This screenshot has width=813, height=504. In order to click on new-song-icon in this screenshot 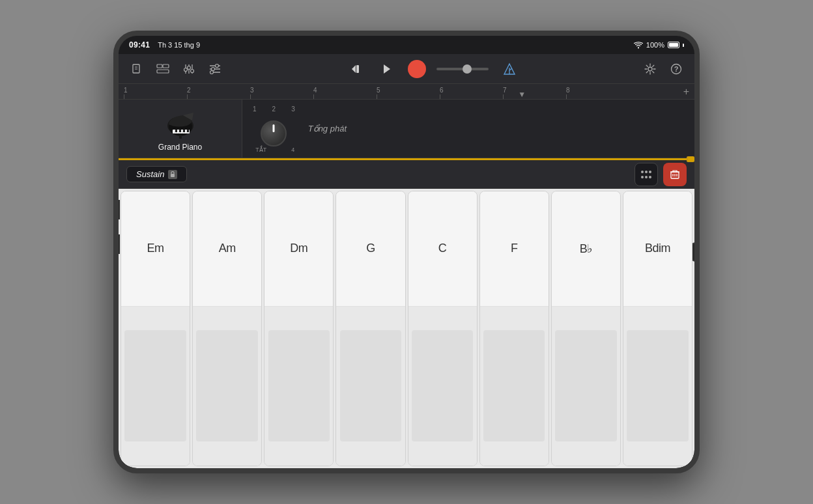, I will do `click(137, 69)`.